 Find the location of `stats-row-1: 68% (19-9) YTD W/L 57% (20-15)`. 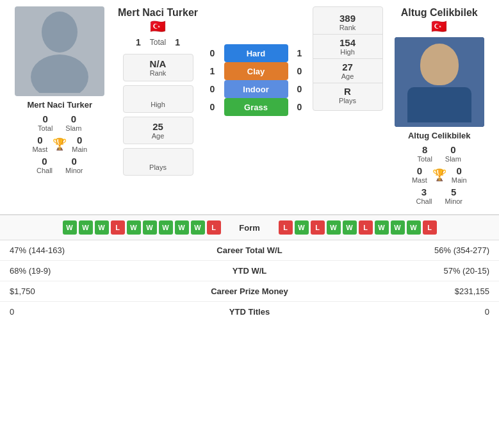

stats-row-1: 68% (19-9) YTD W/L 57% (20-15) is located at coordinates (250, 271).